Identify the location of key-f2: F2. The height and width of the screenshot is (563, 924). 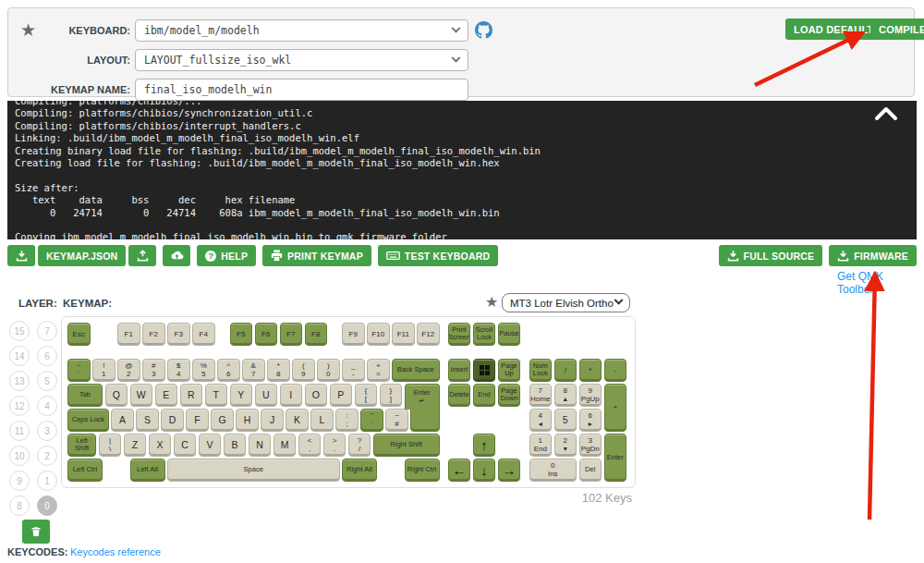
(153, 335).